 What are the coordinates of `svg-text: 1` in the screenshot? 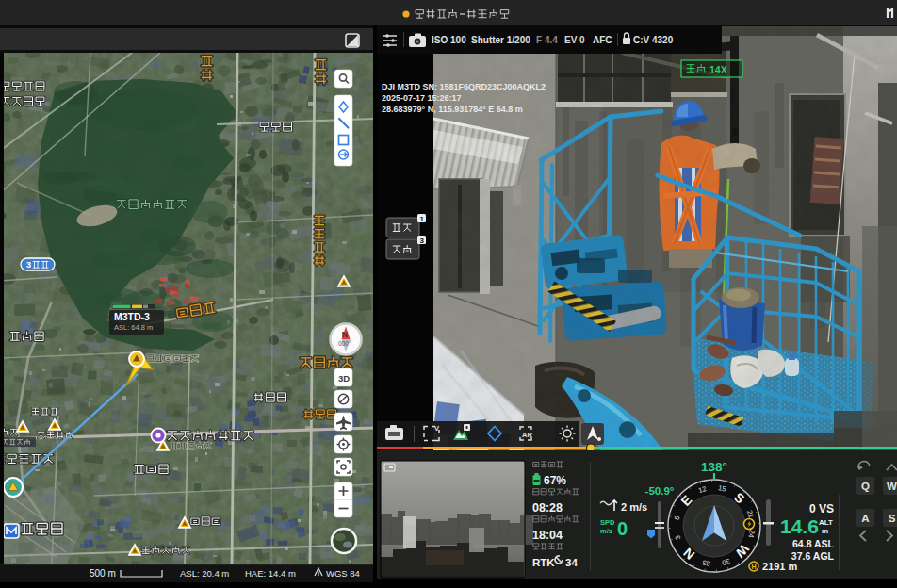 It's located at (422, 219).